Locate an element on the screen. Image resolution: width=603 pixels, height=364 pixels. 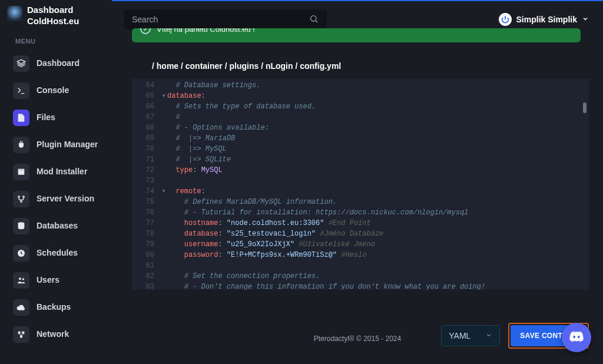
editor-line: 65▾database: is located at coordinates (360, 96).